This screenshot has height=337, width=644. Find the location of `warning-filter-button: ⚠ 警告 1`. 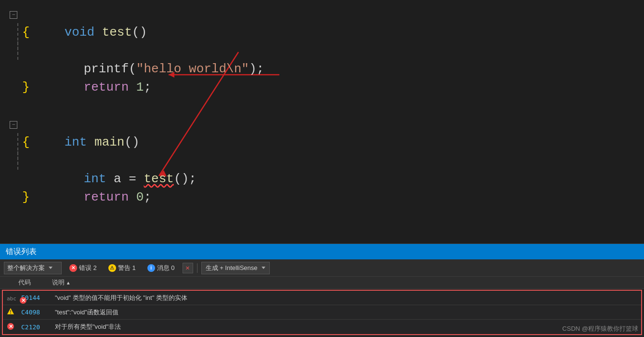

warning-filter-button: ⚠ 警告 1 is located at coordinates (122, 268).